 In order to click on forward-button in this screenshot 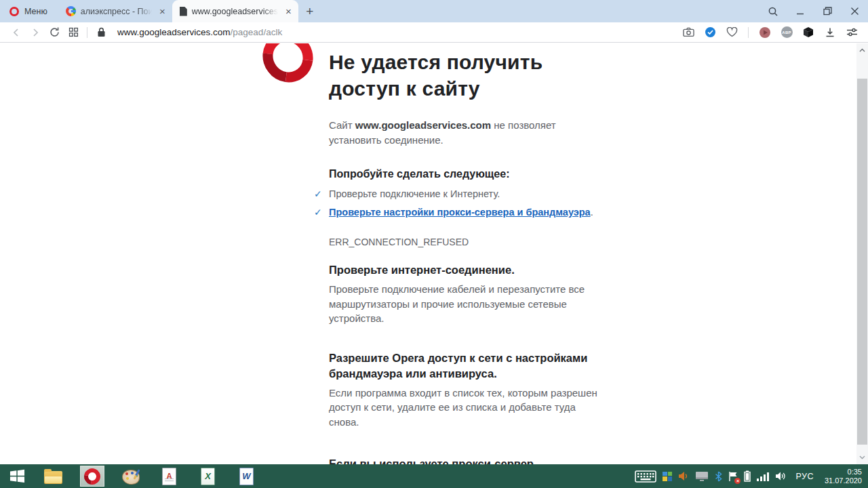, I will do `click(35, 33)`.